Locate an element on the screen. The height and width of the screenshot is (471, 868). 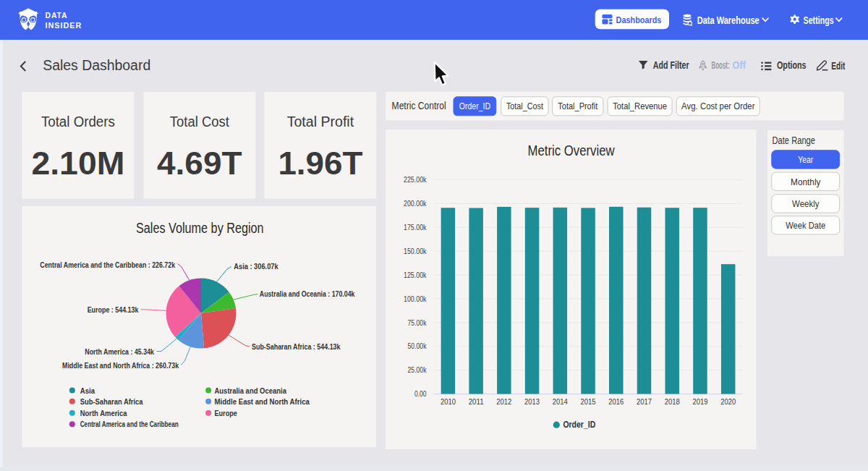
svg-text: North America is located at coordinates (104, 413).